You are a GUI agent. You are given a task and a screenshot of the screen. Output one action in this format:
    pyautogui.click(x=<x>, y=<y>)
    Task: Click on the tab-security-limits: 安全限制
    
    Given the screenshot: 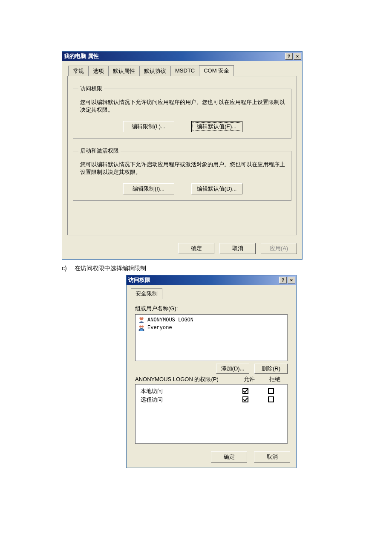 What is the action you would take?
    pyautogui.click(x=147, y=293)
    